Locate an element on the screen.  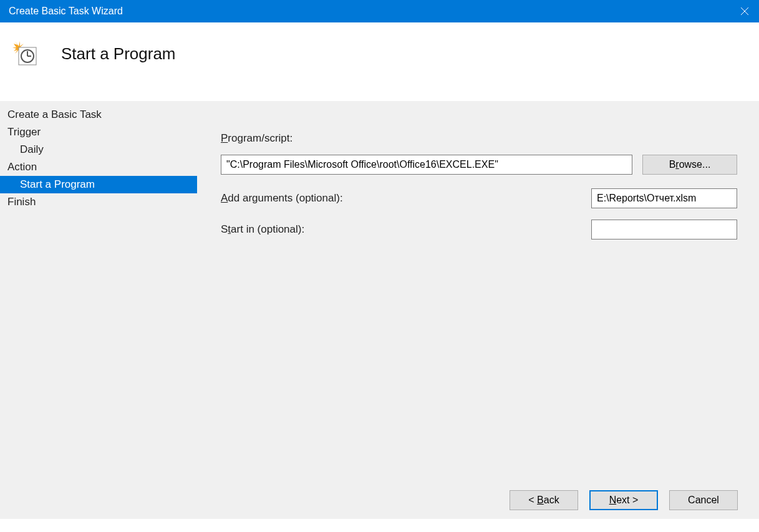
page-title: Start a Program is located at coordinates (118, 54).